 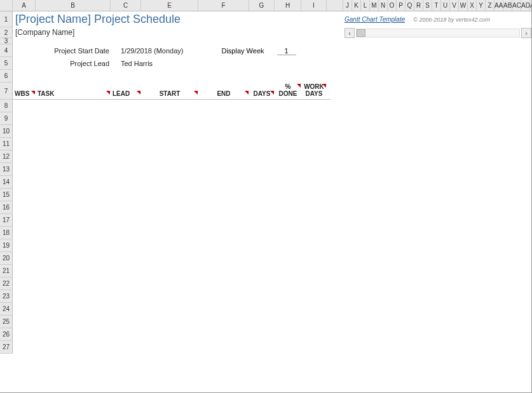 I want to click on gantt-scrollbar: ‹ ›, so click(x=438, y=33).